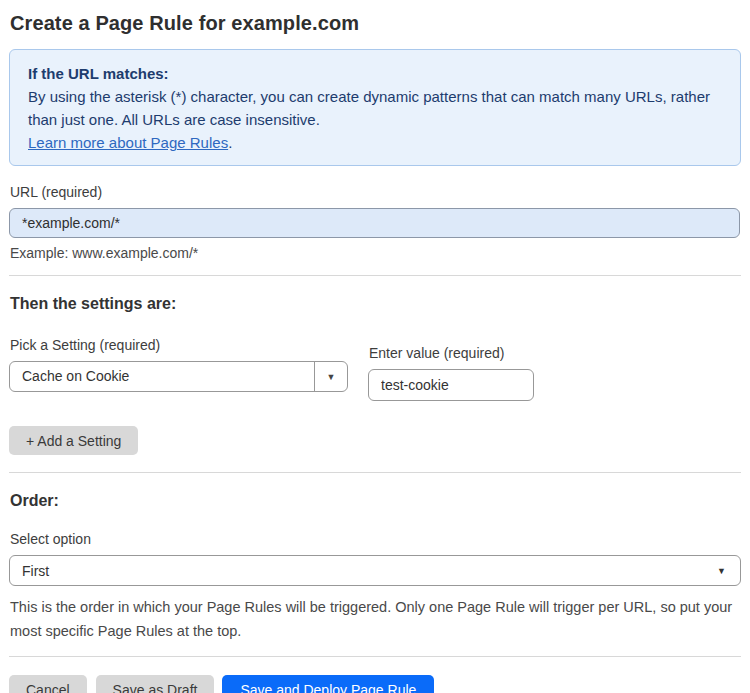 The width and height of the screenshot is (750, 693). I want to click on order-select-value: First, so click(36, 571).